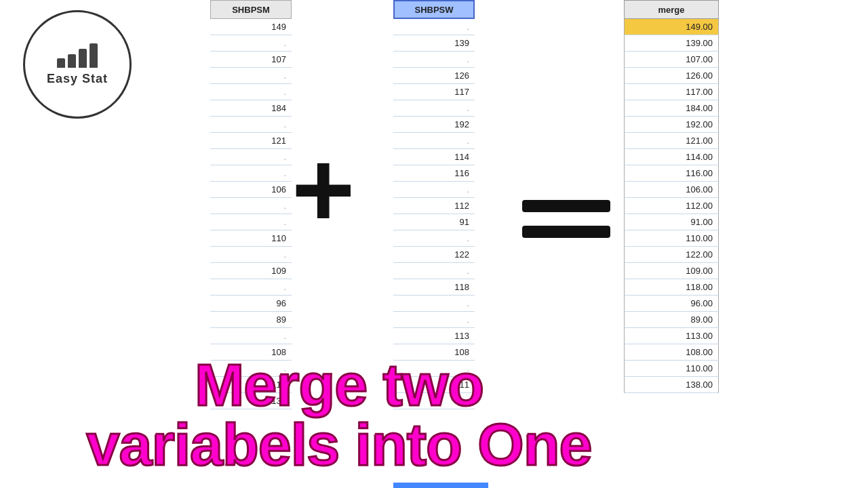 The height and width of the screenshot is (488, 868). Describe the element at coordinates (251, 60) in the screenshot. I see `shbpsm-row-3: 107` at that location.